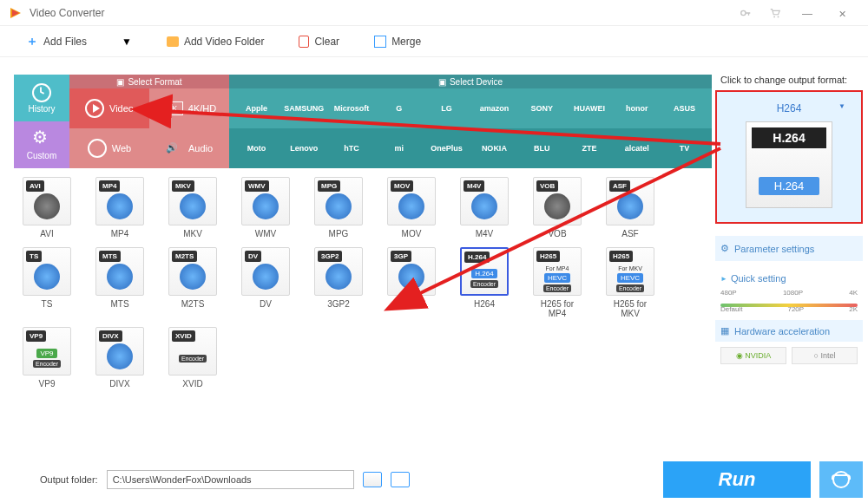  I want to click on output-format-box: H264 H.264 H.264, so click(789, 157).